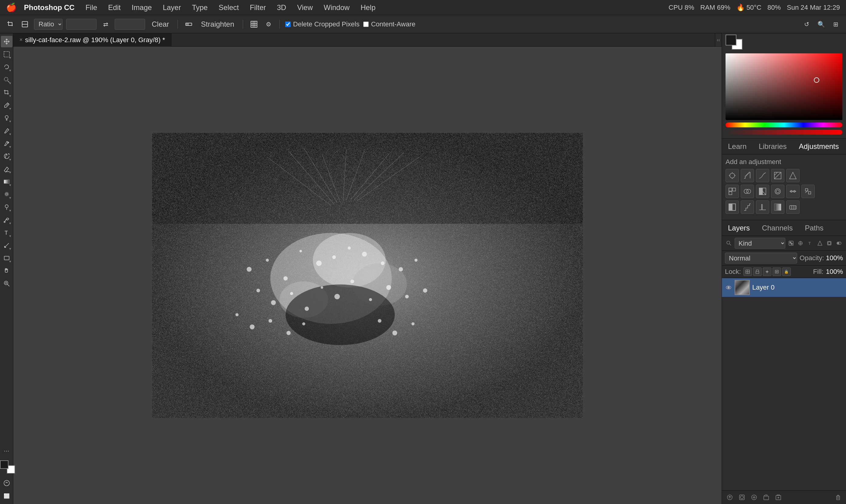  Describe the element at coordinates (217, 24) in the screenshot. I see `straighten-button: Straighten` at that location.